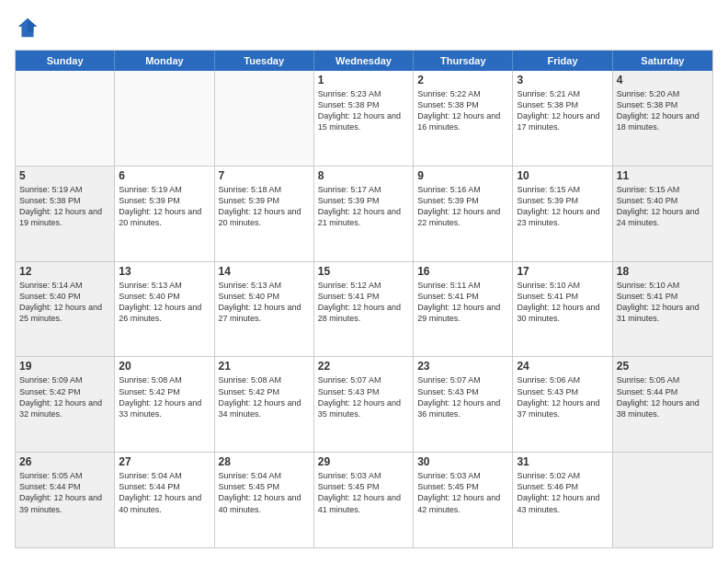 Image resolution: width=728 pixels, height=563 pixels. I want to click on day-number: 30, so click(463, 462).